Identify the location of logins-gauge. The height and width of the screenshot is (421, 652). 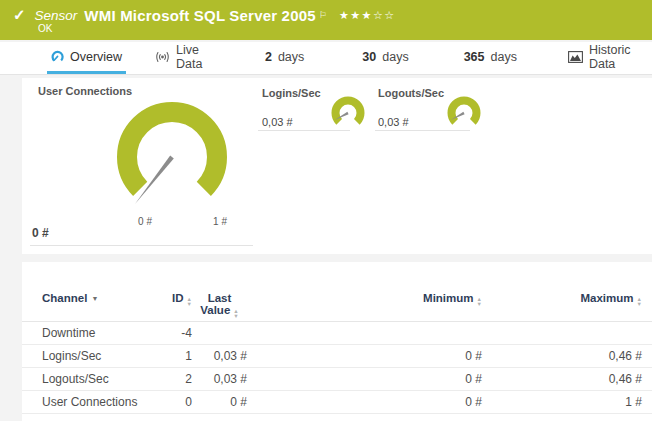
(348, 112).